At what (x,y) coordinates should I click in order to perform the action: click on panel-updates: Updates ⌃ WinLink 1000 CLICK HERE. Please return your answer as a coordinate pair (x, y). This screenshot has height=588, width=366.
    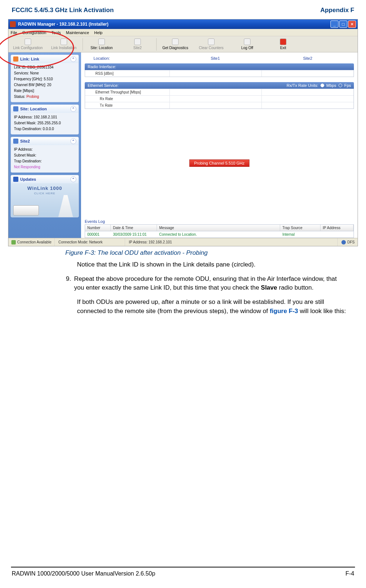
    Looking at the image, I should click on (45, 196).